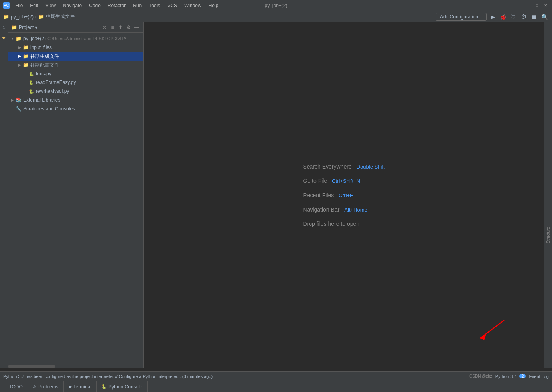  What do you see at coordinates (120, 27) in the screenshot?
I see `collapse-all-icon: ⬆` at bounding box center [120, 27].